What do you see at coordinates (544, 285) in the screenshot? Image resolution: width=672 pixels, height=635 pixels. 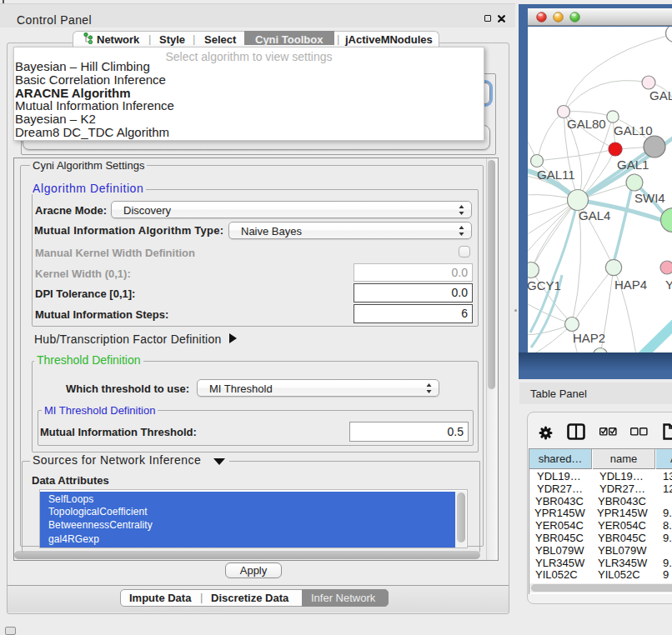 I see `svg-text: GCY1` at bounding box center [544, 285].